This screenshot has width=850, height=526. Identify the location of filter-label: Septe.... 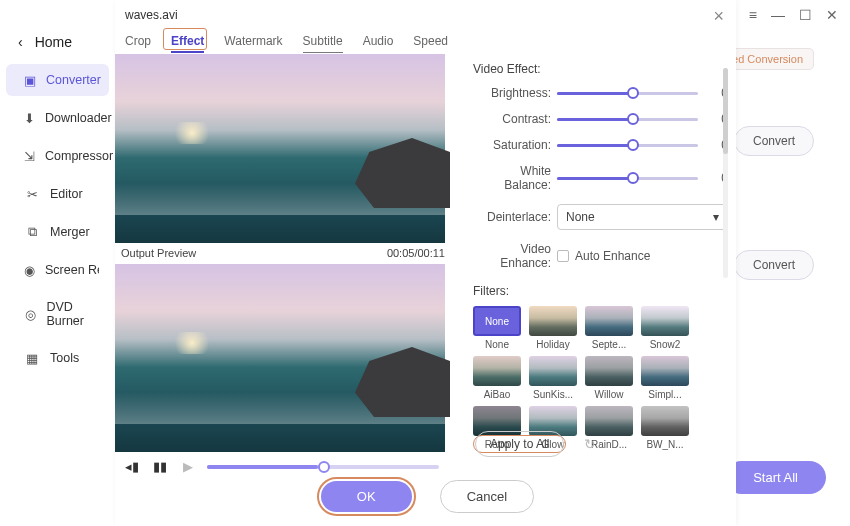
(609, 344).